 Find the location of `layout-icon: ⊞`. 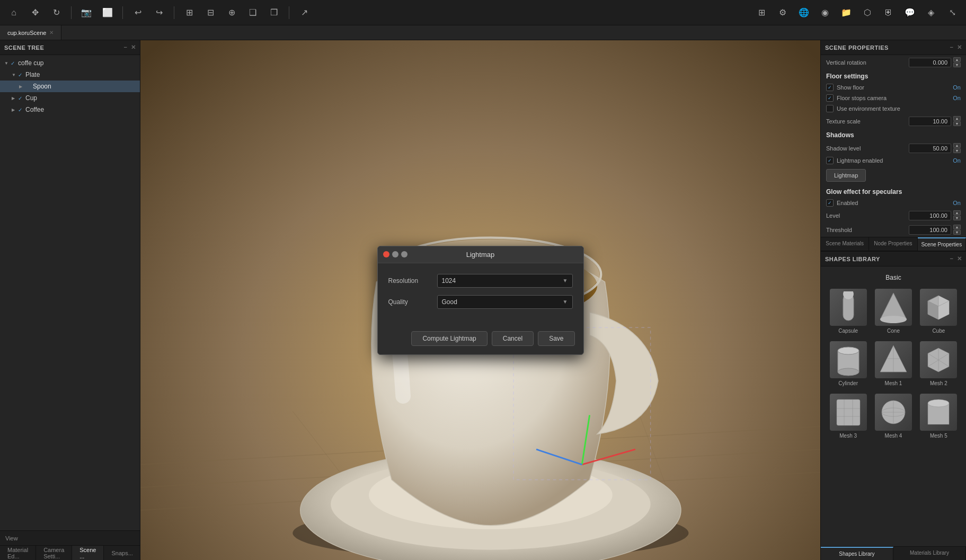

layout-icon: ⊞ is located at coordinates (761, 13).